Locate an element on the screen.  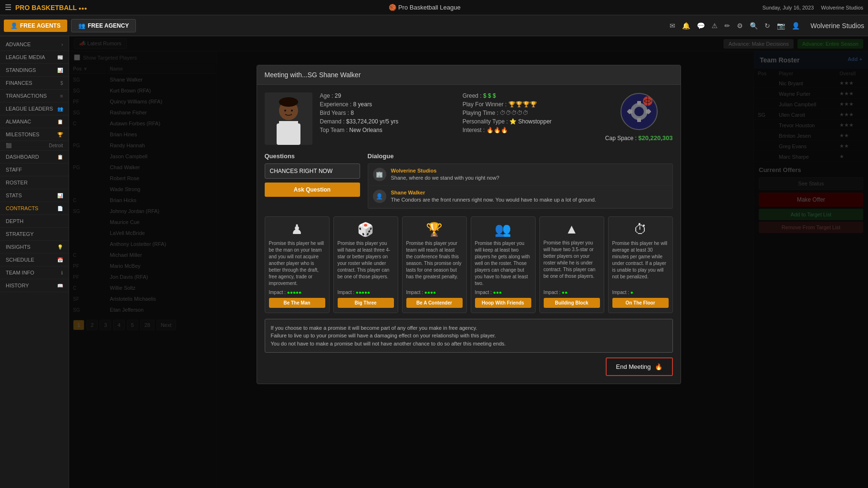
camera-icon: 📷 is located at coordinates (781, 26).